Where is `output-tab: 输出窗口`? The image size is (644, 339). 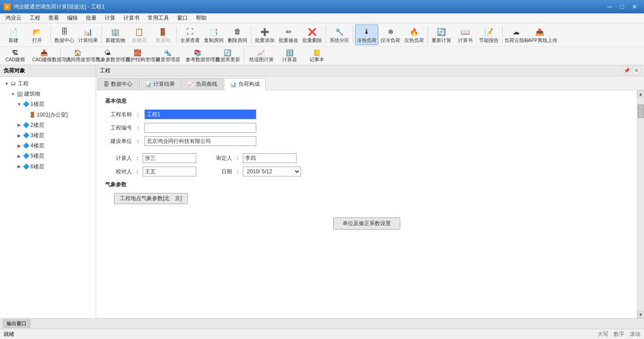
output-tab: 输出窗口 is located at coordinates (17, 323).